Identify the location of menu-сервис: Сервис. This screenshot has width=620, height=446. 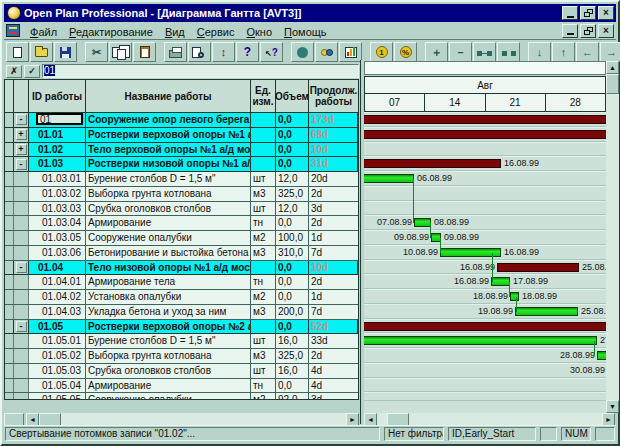
(216, 32).